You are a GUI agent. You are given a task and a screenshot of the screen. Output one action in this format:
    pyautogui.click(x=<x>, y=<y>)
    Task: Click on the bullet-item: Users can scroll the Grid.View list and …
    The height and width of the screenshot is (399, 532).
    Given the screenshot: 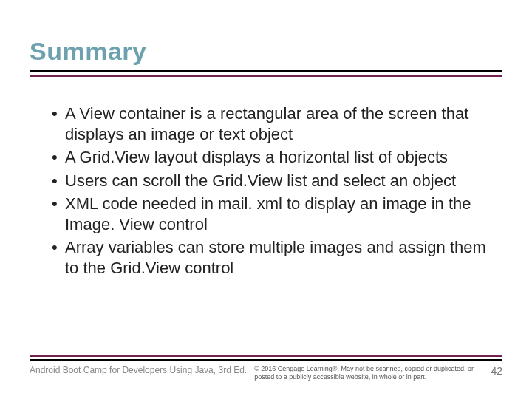 What is the action you would take?
    pyautogui.click(x=277, y=181)
    